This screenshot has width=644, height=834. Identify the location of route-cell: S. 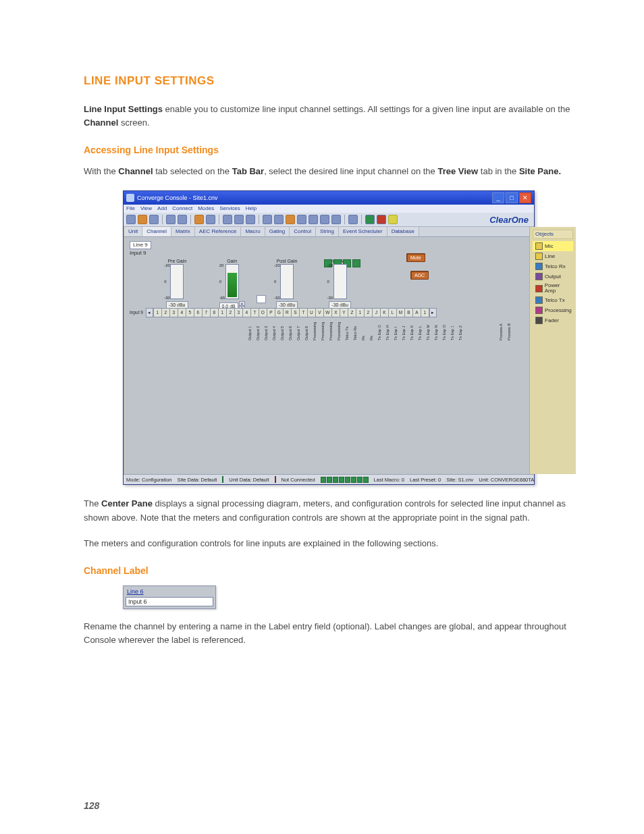
(296, 313).